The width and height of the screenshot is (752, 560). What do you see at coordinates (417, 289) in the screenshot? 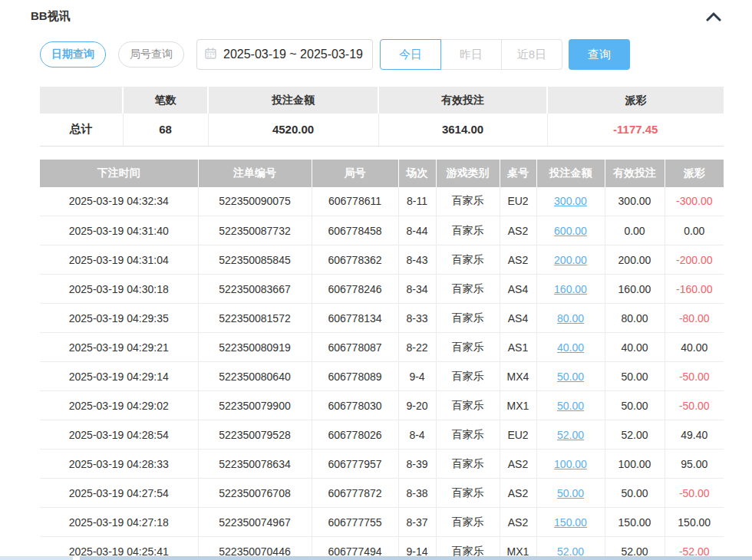
I see `cell-session: 8-34` at bounding box center [417, 289].